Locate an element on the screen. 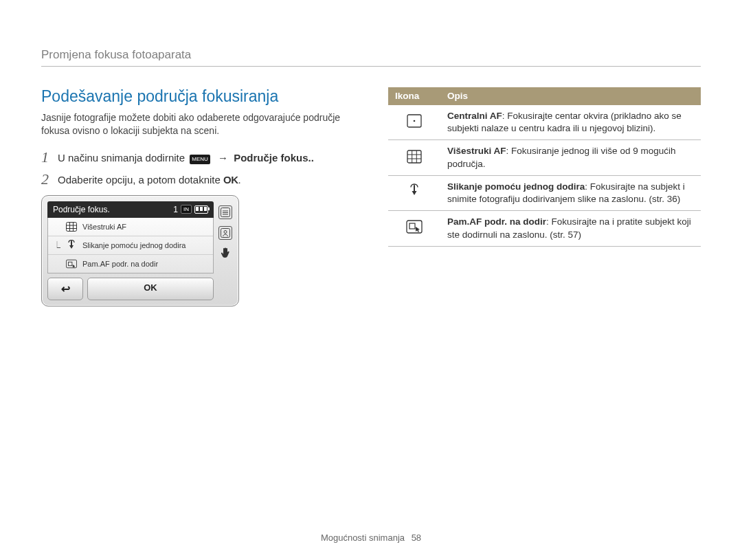 The height and width of the screenshot is (560, 742). step-number: 2 is located at coordinates (49, 179).